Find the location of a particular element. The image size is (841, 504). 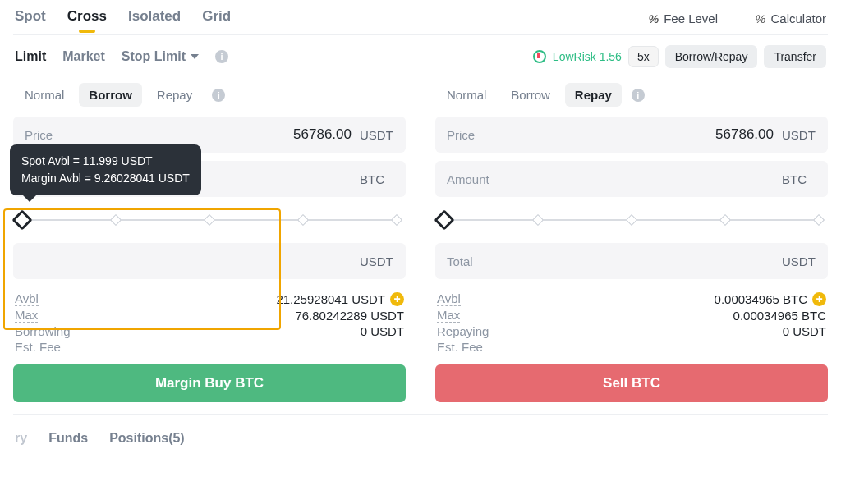

sell-avbl-row: Avbl 0.00034965 BTC + is located at coordinates (632, 299).